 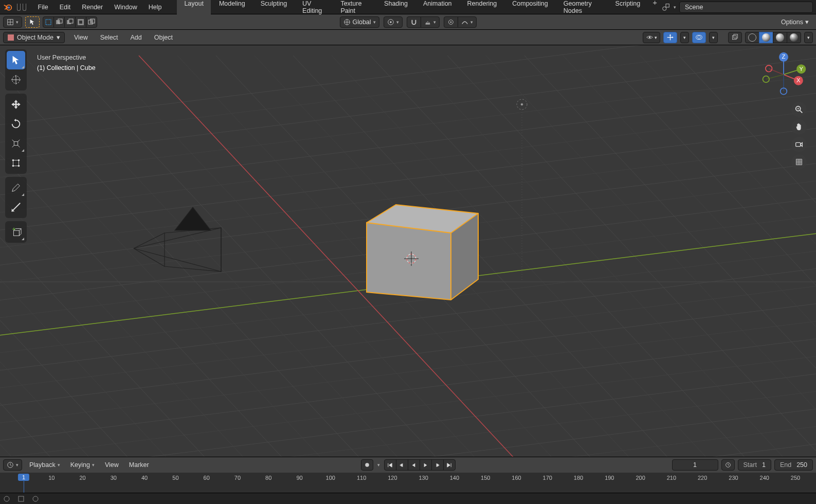 What do you see at coordinates (733, 478) in the screenshot?
I see `timeline-tick: 230` at bounding box center [733, 478].